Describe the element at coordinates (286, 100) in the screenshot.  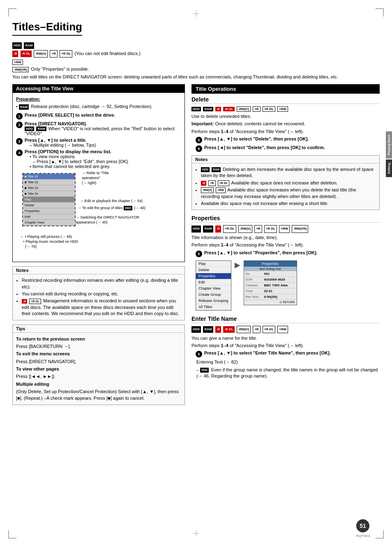
I see `delete-title: Delete` at that location.